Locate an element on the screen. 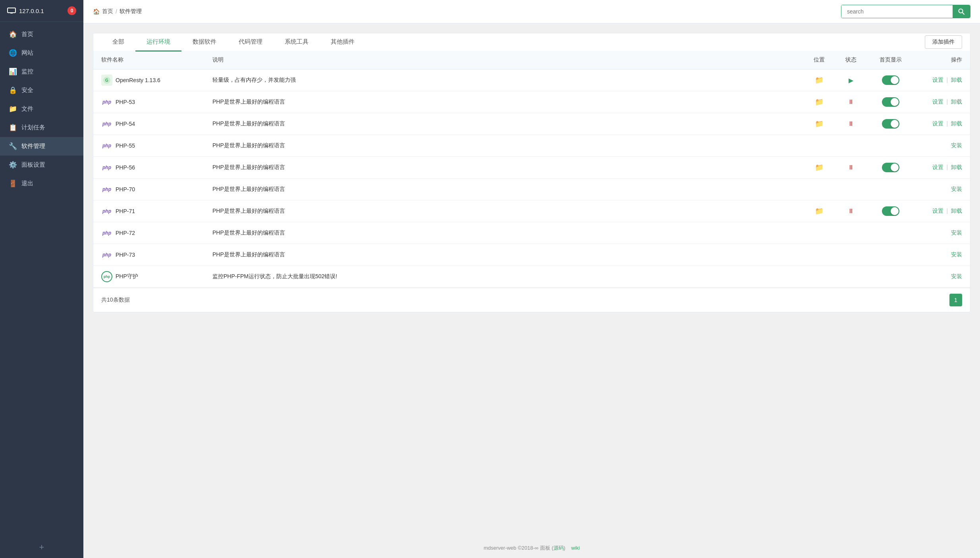 The width and height of the screenshot is (980, 558). security-icon: 🔒 is located at coordinates (13, 90).